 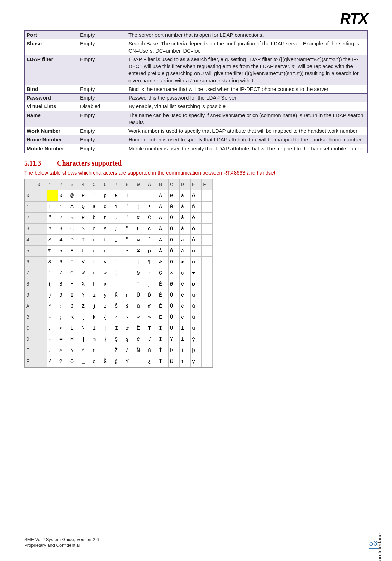 I want to click on table-row: PasswordEmptyPassword is the password fo…, so click(x=196, y=98).